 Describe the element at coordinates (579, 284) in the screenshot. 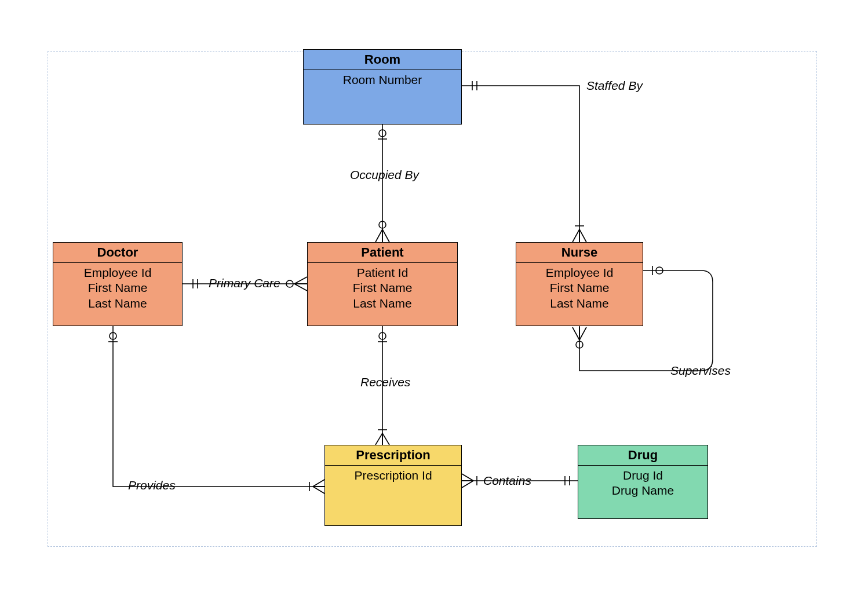

I see `entity-nurse: Nurse Employee Id First Name Last Name` at that location.